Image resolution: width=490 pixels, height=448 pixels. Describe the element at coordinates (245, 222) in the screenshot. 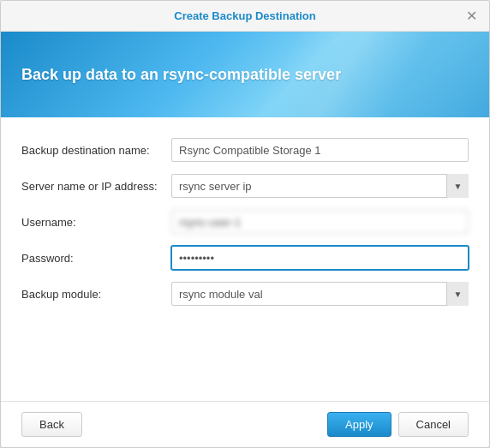

I see `username-row: Username:` at that location.